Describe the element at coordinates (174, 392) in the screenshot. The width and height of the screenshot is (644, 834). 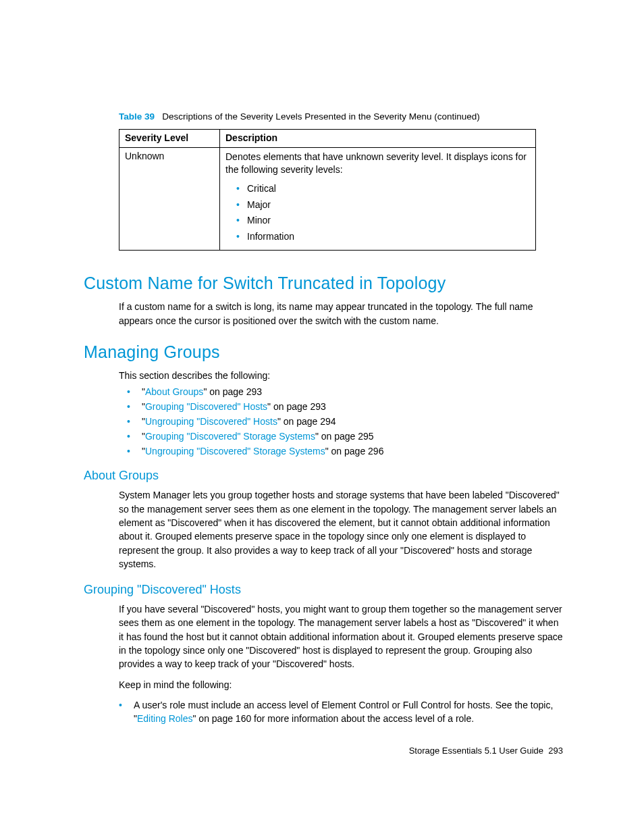
I see `link-about-groups: About Groups` at that location.